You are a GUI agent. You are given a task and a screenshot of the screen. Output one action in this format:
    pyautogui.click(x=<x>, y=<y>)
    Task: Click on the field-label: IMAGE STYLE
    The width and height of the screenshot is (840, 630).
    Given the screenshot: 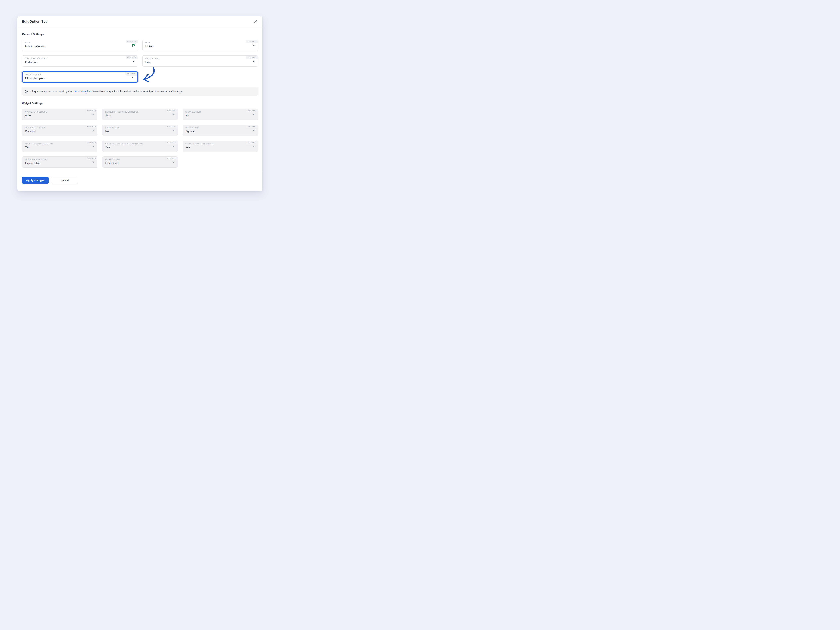 What is the action you would take?
    pyautogui.click(x=218, y=128)
    